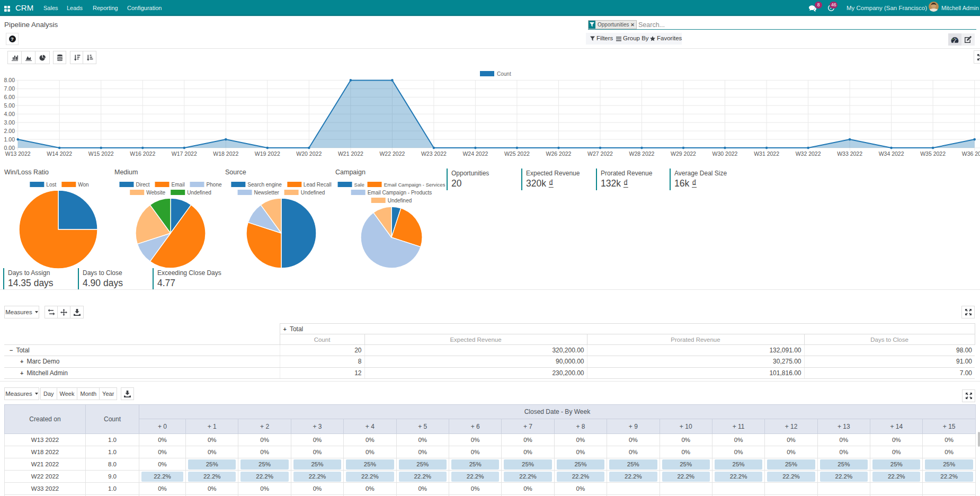 This screenshot has width=980, height=496. What do you see at coordinates (971, 154) in the screenshot?
I see `svg-text: W36 2022` at bounding box center [971, 154].